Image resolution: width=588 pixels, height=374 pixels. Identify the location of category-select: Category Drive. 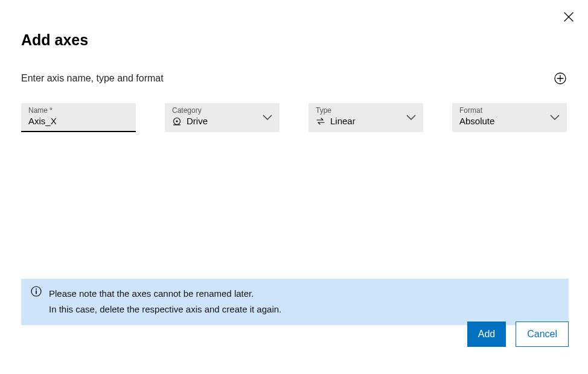
(222, 118).